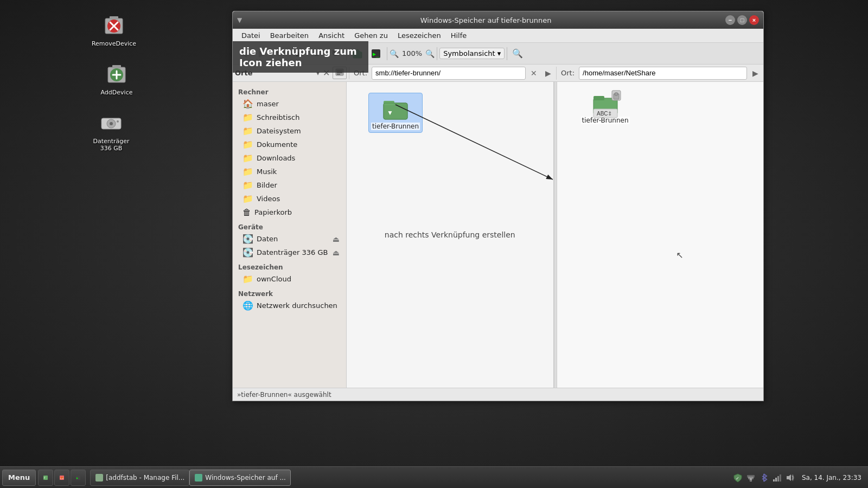 This screenshot has width=868, height=488. I want to click on location-goto-left-button: ▶, so click(548, 73).